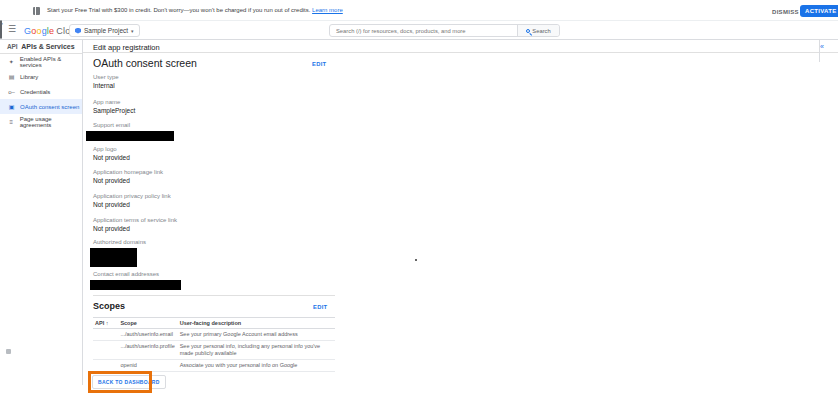  Describe the element at coordinates (12, 76) in the screenshot. I see `library-icon: ▤` at that location.